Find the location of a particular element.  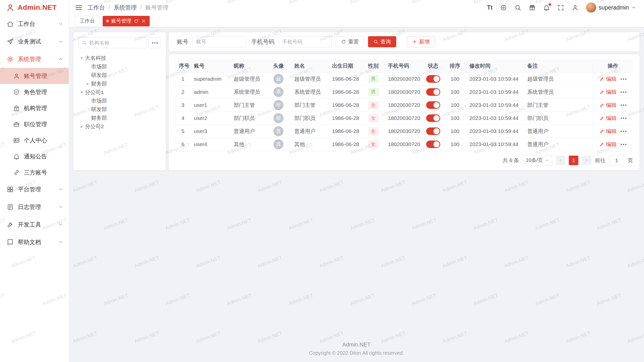

sidebar-item-label: 日志管理 is located at coordinates (36, 207).